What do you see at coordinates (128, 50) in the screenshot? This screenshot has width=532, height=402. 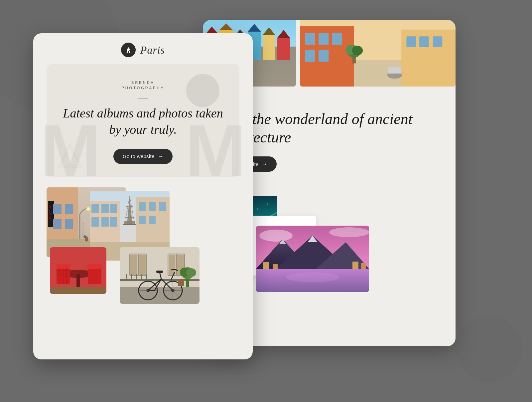 I see `paris-logo-icon` at bounding box center [128, 50].